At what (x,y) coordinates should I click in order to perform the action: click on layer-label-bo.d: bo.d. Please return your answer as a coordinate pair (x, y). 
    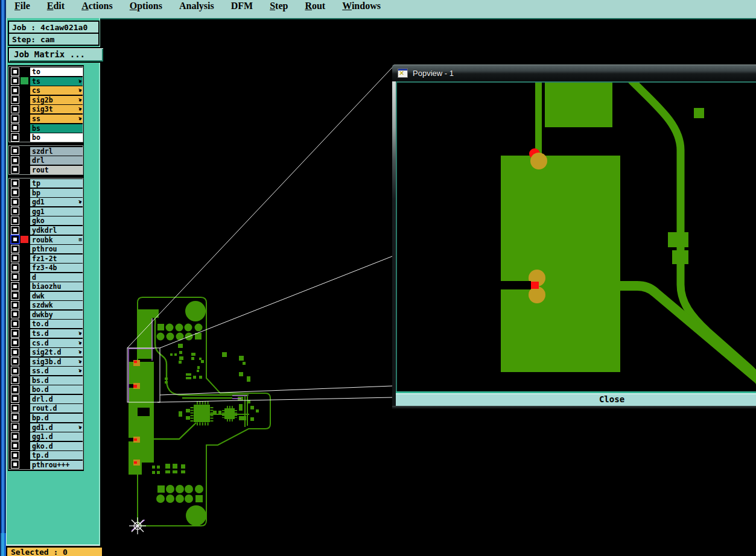
    Looking at the image, I should click on (57, 390).